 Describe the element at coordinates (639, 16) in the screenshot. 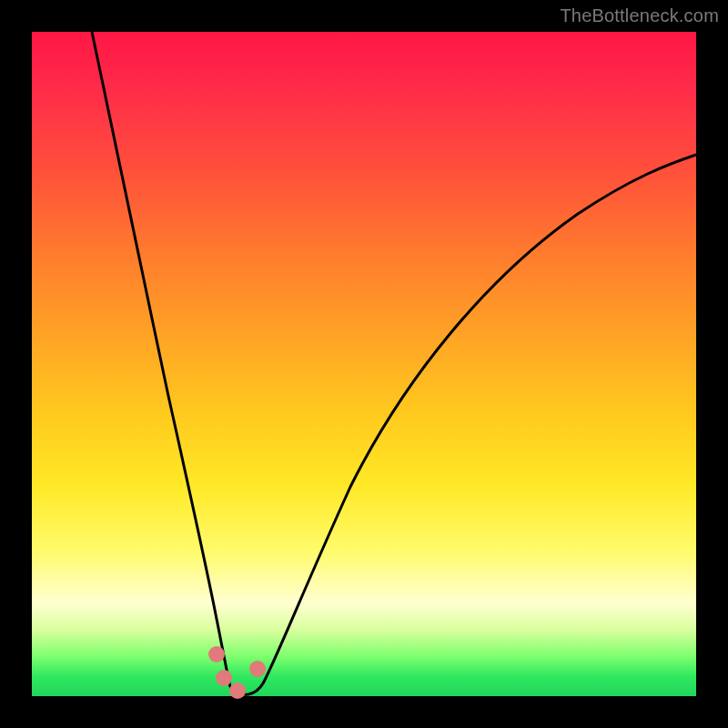

I see `watermark-text: TheBottleneck.com` at that location.